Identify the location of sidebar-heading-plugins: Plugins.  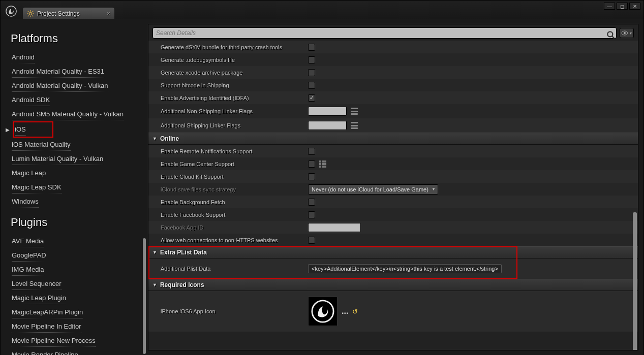
(77, 222).